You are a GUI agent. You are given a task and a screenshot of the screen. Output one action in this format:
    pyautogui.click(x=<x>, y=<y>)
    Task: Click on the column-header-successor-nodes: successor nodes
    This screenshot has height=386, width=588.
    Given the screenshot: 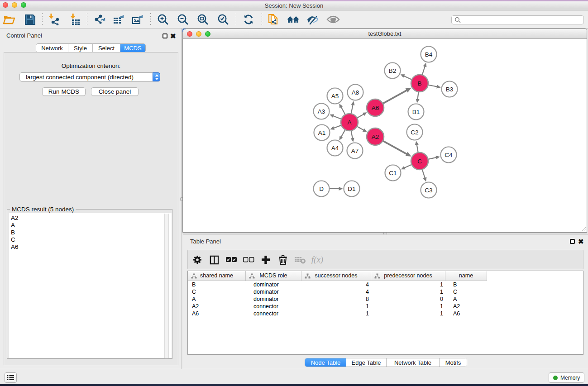 What is the action you would take?
    pyautogui.click(x=336, y=276)
    